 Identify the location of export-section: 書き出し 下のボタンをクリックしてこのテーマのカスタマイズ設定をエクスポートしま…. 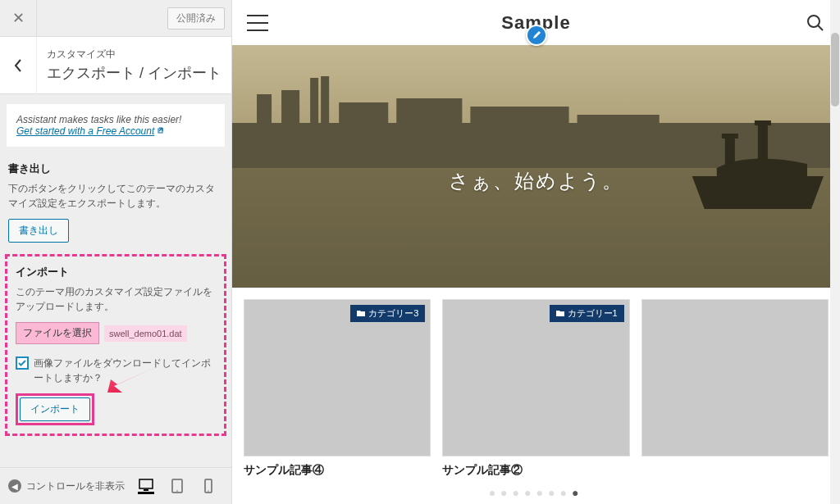
(116, 202).